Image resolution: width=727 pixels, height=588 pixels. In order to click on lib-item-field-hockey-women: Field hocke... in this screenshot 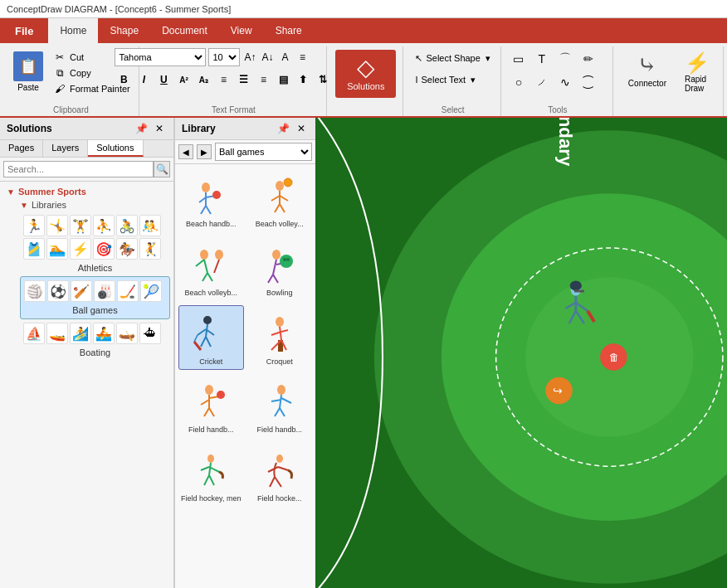, I will do `click(281, 474)`.